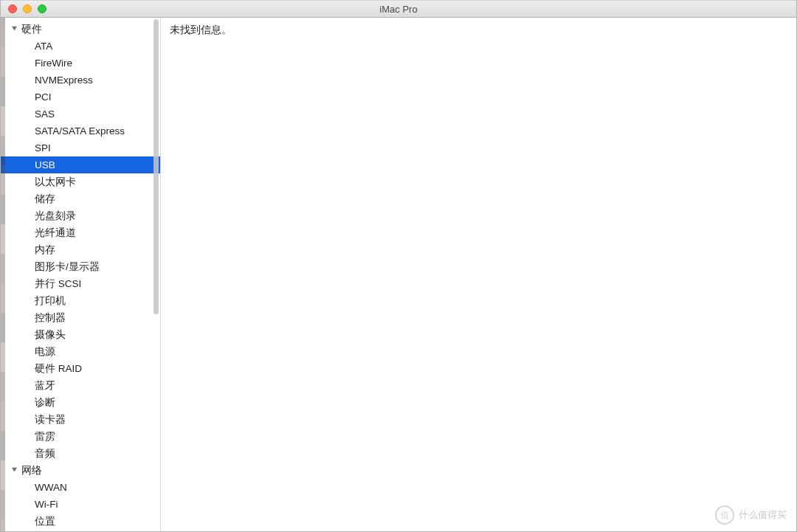  Describe the element at coordinates (80, 301) in the screenshot. I see `sidebar-item: 打印机` at that location.